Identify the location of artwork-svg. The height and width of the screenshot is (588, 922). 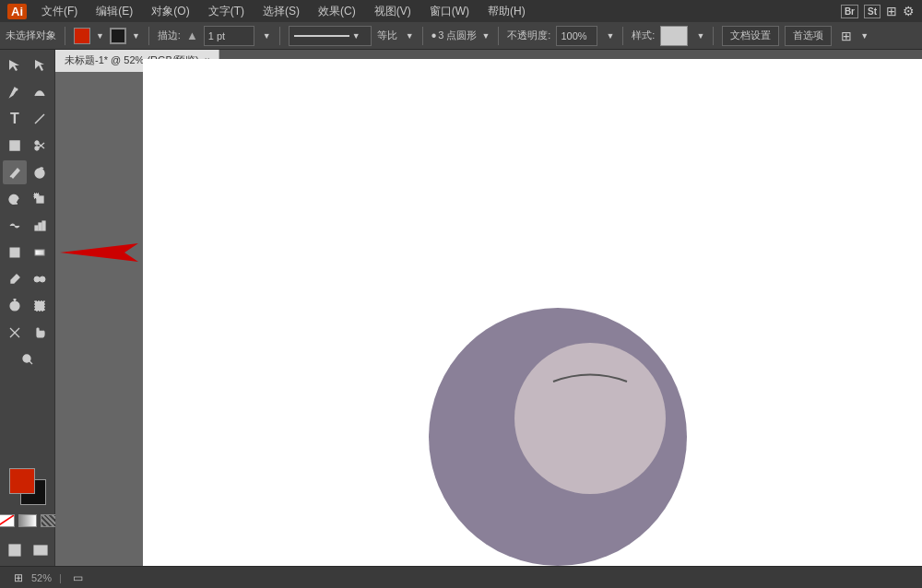
(604, 437).